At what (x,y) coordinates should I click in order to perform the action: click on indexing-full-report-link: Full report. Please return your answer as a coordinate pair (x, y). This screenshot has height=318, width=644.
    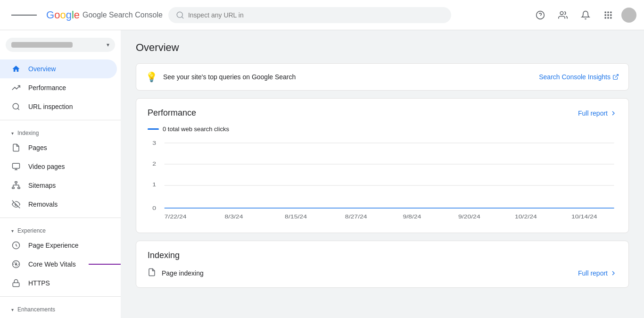
    Looking at the image, I should click on (598, 273).